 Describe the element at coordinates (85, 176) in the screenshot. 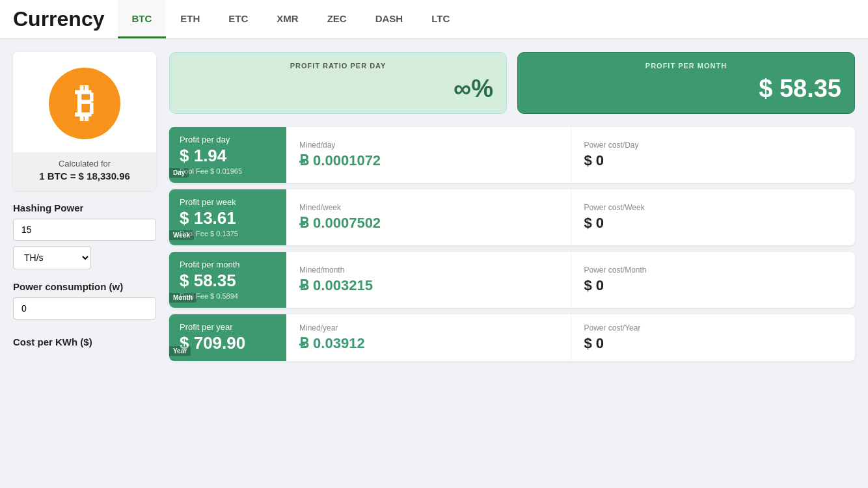

I see `btc-price: 1 BTC = $ 18,330.96` at that location.